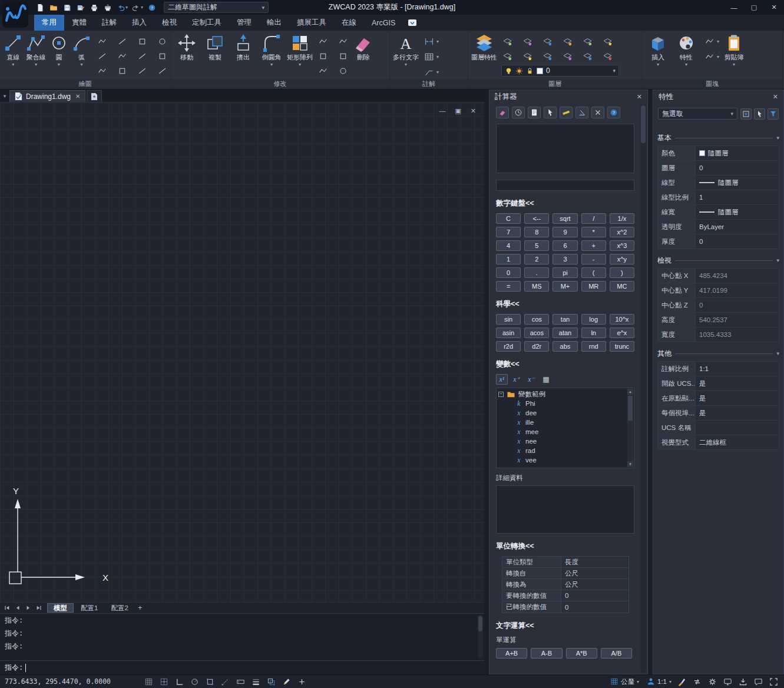 This screenshot has height=688, width=784. I want to click on workspace-dropdown: 二維草圖與註解 ▾, so click(216, 7).